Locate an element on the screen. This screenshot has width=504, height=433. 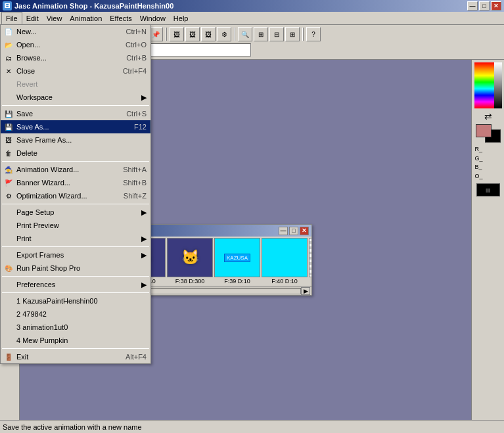
menu-view: View is located at coordinates (55, 18).